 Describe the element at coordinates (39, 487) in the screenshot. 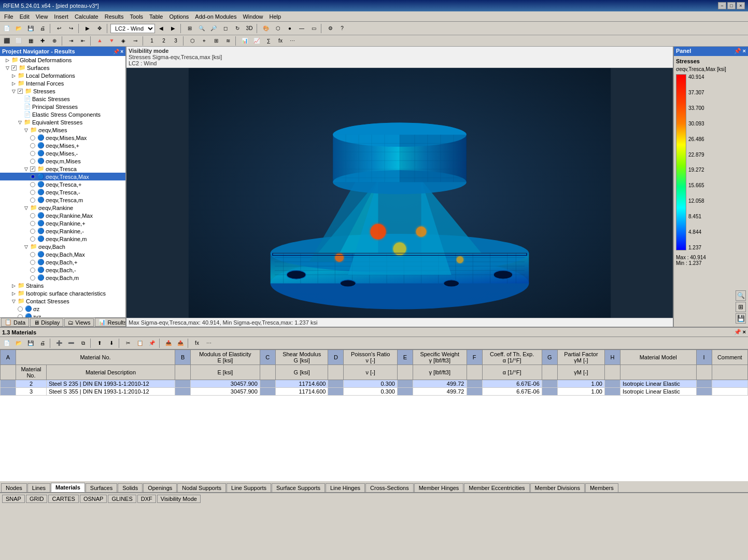

I see `tab-lines: Lines` at that location.